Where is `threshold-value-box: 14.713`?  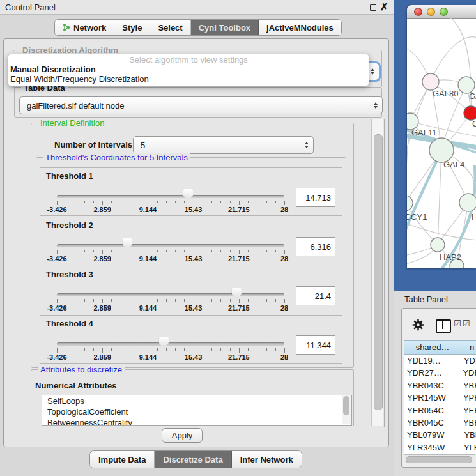 threshold-value-box: 14.713 is located at coordinates (316, 197).